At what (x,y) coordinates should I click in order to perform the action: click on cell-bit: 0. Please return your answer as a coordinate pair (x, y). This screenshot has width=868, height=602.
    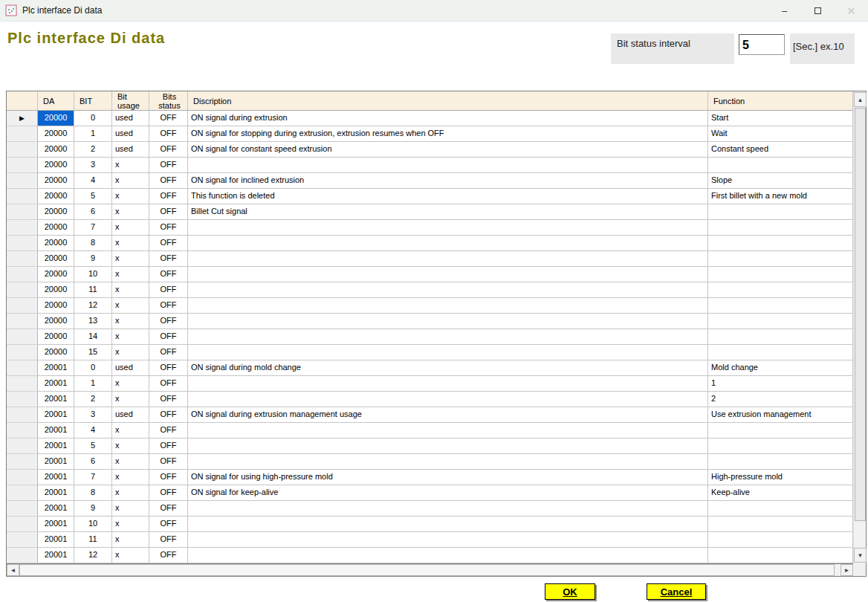
    Looking at the image, I should click on (94, 369).